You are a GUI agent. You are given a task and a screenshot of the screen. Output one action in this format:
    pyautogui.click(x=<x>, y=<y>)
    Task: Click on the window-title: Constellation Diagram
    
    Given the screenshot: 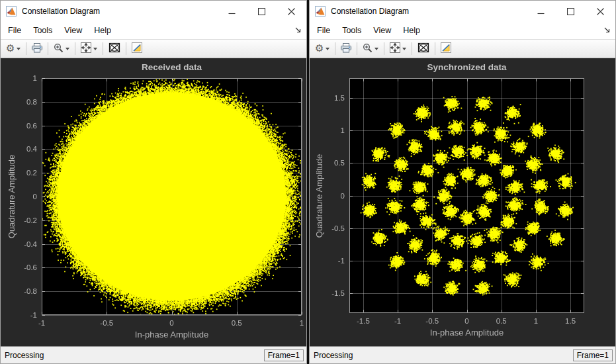 What is the action you would take?
    pyautogui.click(x=429, y=11)
    